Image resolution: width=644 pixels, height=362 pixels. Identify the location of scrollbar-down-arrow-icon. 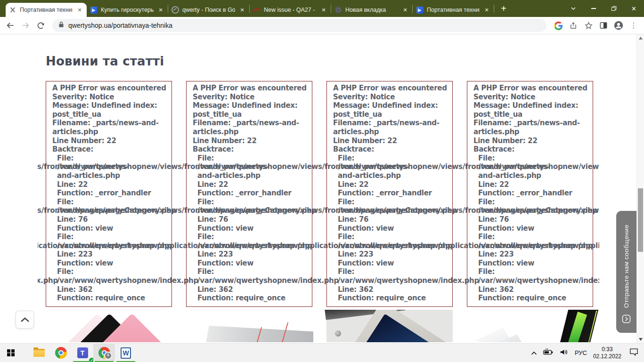
(641, 339).